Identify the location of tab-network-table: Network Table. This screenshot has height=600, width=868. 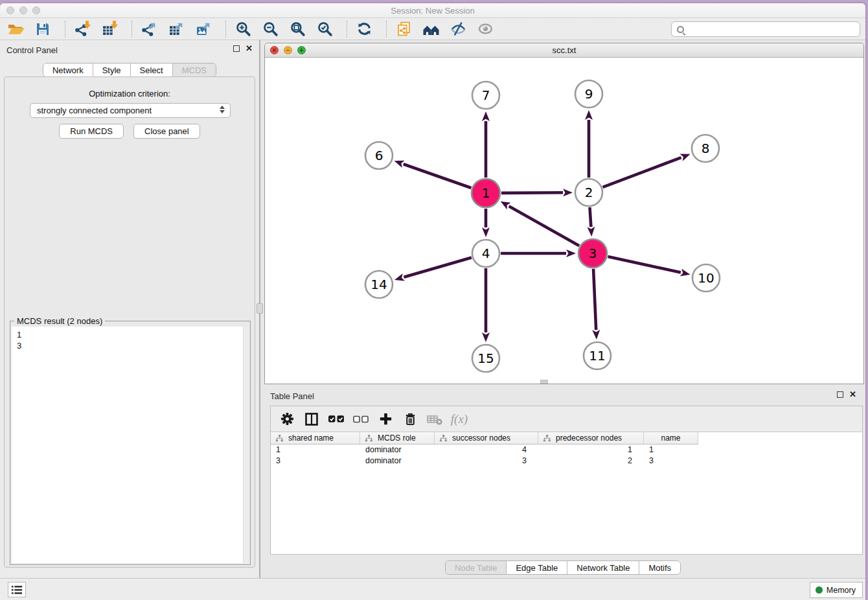
(604, 568).